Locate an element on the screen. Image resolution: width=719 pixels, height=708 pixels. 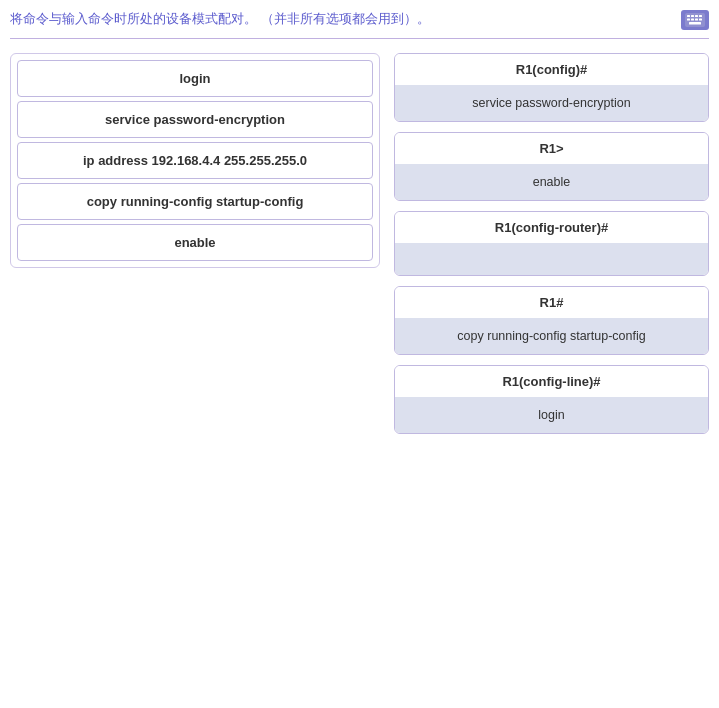
prompt-body-config-line: login is located at coordinates (552, 415).